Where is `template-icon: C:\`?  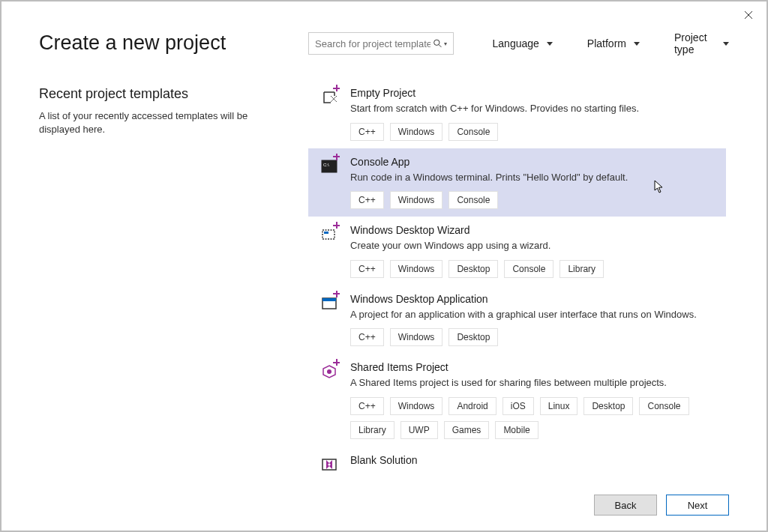
template-icon: C:\ is located at coordinates (329, 166).